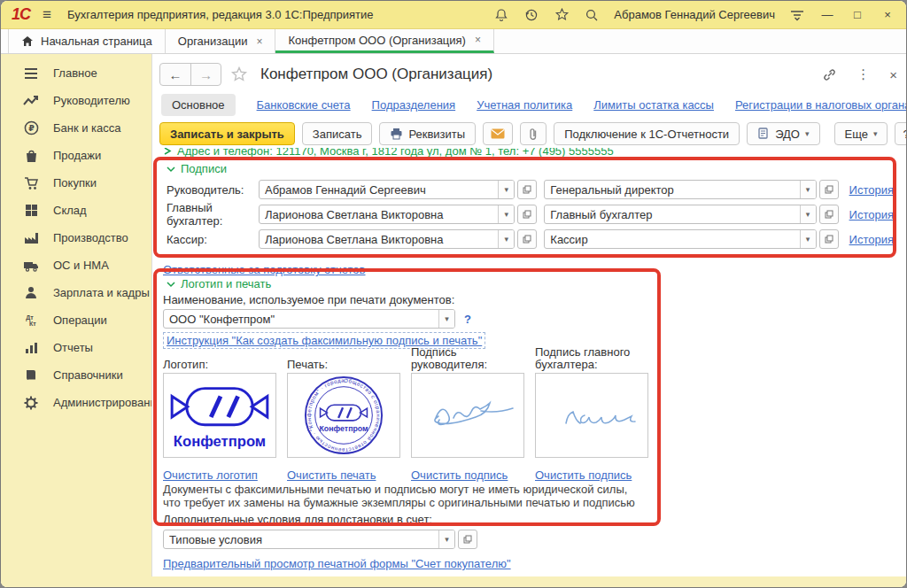  What do you see at coordinates (680, 239) in the screenshot?
I see `cashier-position-field: ▾` at bounding box center [680, 239].